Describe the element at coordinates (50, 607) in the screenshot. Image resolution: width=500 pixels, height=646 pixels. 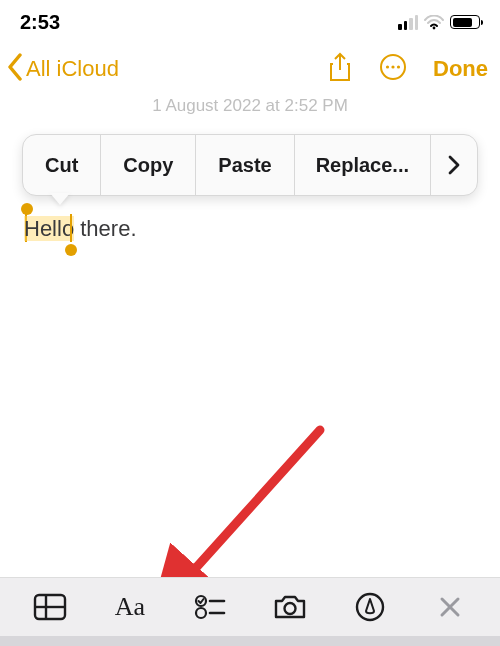
I see `table-button` at that location.